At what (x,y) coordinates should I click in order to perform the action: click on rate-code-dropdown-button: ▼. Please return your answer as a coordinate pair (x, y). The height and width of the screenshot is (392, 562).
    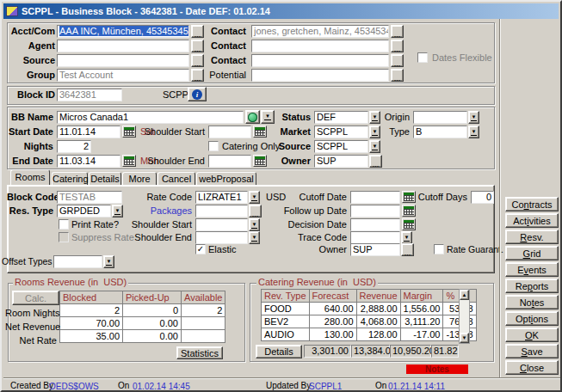
    Looking at the image, I should click on (255, 198).